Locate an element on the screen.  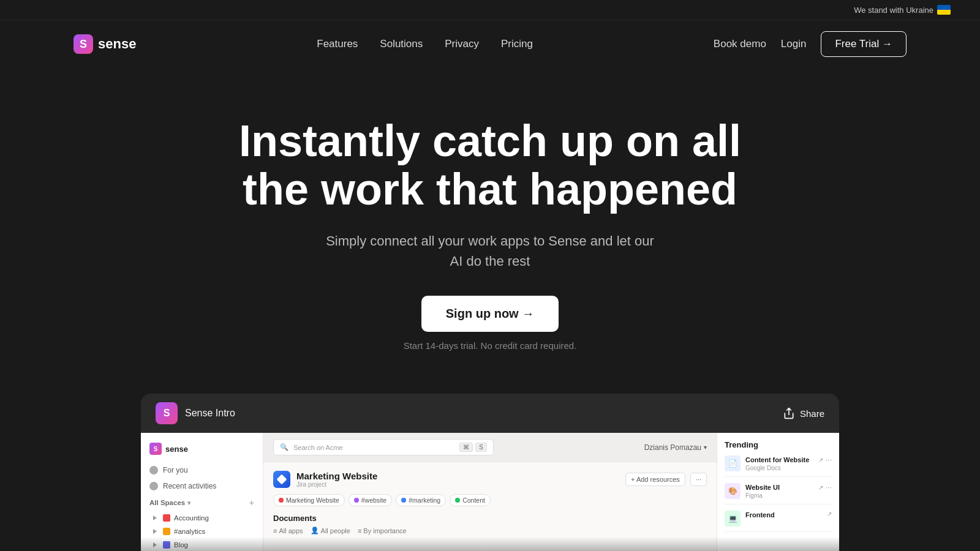
search-icon: 🔍 is located at coordinates (284, 447).